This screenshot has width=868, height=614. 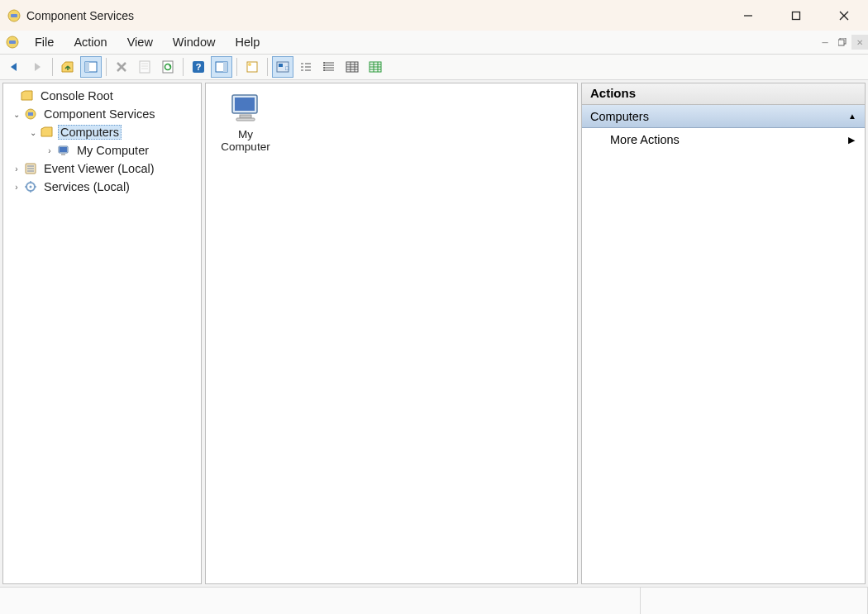 What do you see at coordinates (434, 600) in the screenshot?
I see `statusbar` at bounding box center [434, 600].